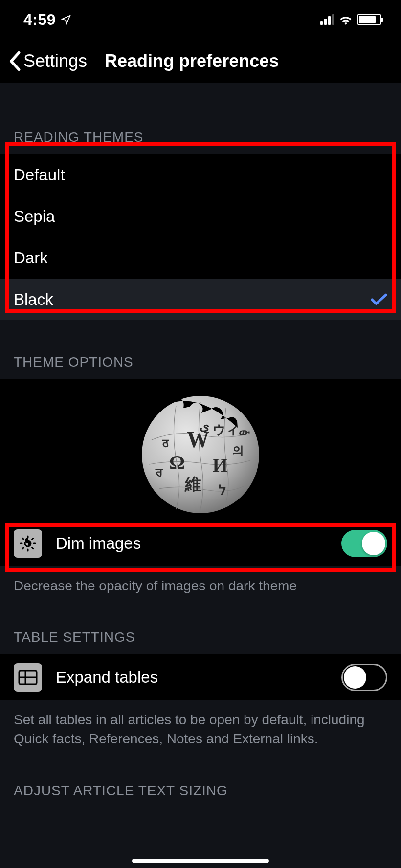 Image resolution: width=401 pixels, height=868 pixels. Describe the element at coordinates (200, 20) in the screenshot. I see `status-bar: 4:59` at that location.